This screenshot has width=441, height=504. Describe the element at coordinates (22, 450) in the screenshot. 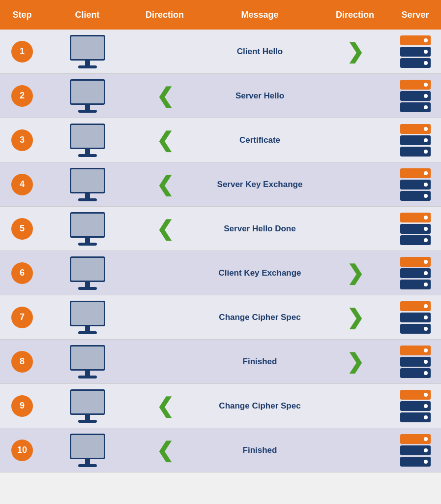

I see `step-badge: 10` at that location.